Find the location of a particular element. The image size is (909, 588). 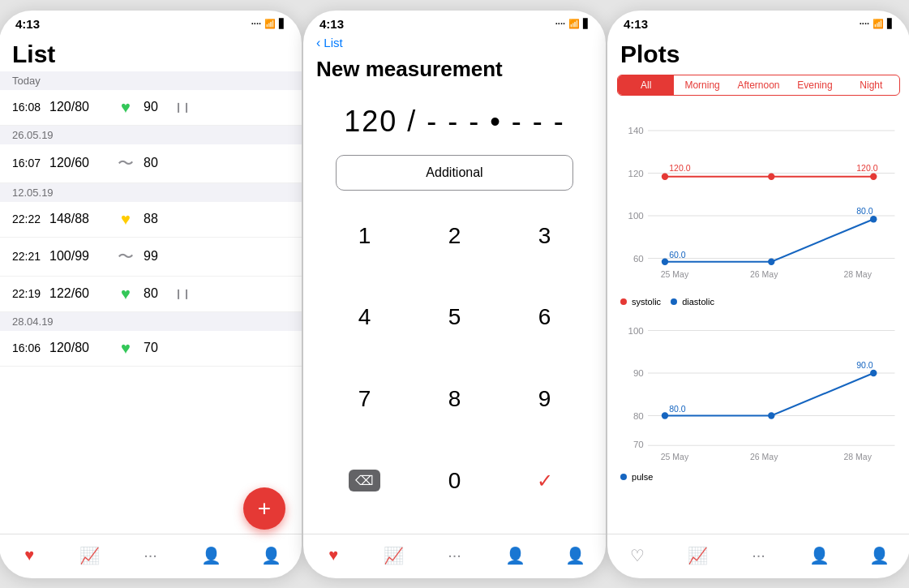

svg-text: 60 is located at coordinates (639, 258).